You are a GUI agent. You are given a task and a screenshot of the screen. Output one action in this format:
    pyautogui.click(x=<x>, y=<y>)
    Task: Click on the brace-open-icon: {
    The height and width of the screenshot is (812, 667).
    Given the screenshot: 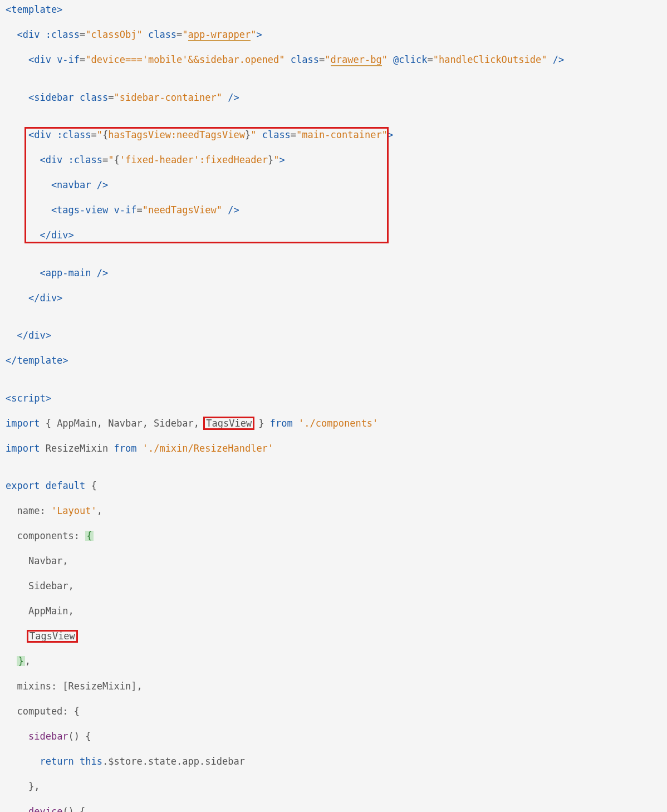 What is the action you would take?
    pyautogui.click(x=89, y=536)
    